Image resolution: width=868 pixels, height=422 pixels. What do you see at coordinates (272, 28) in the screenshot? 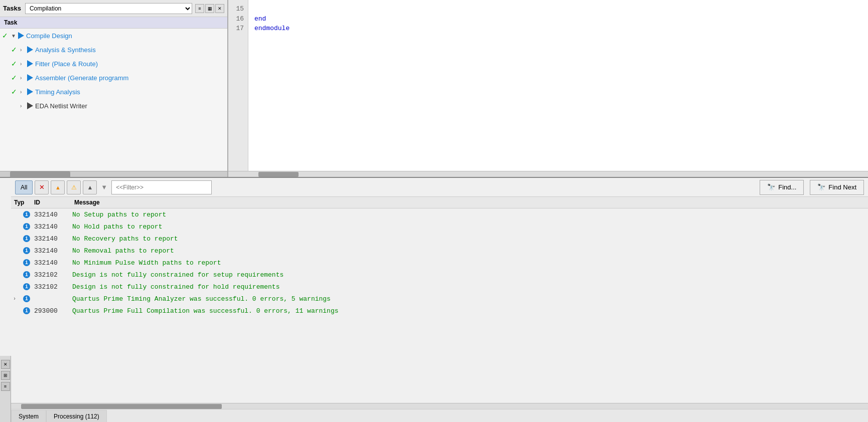
I see `code-line-16: endmodule` at bounding box center [272, 28].